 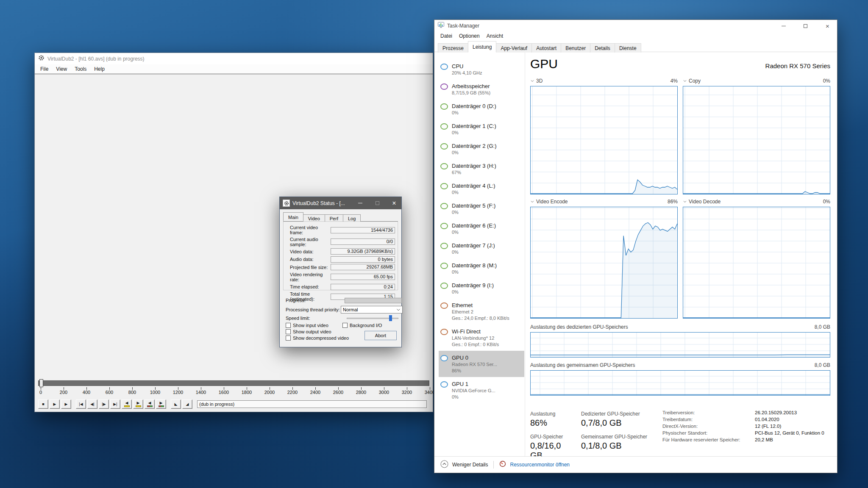 What do you see at coordinates (161, 404) in the screenshot?
I see `next-scene-button: ▶` at bounding box center [161, 404].